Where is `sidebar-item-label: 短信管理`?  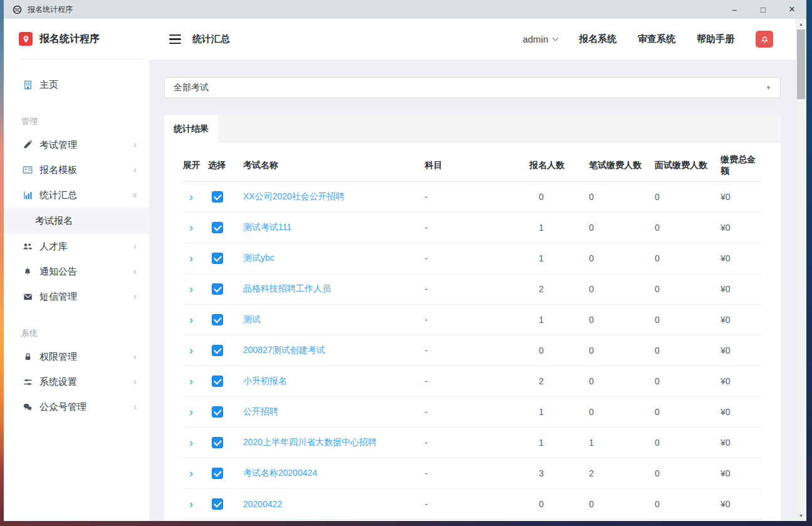 sidebar-item-label: 短信管理 is located at coordinates (58, 297).